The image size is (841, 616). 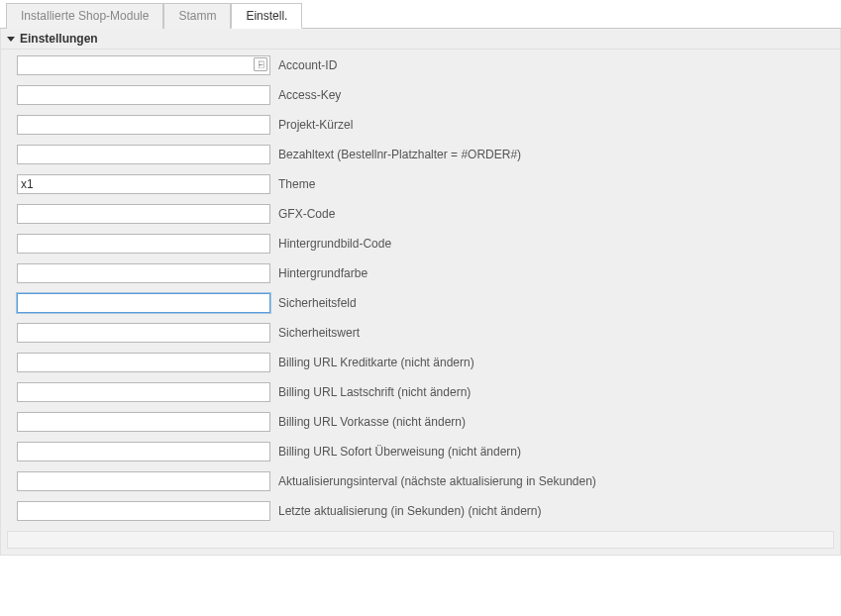 What do you see at coordinates (426, 422) in the screenshot?
I see `field-row: Billing URL Vorkasse (nicht ändern)` at bounding box center [426, 422].